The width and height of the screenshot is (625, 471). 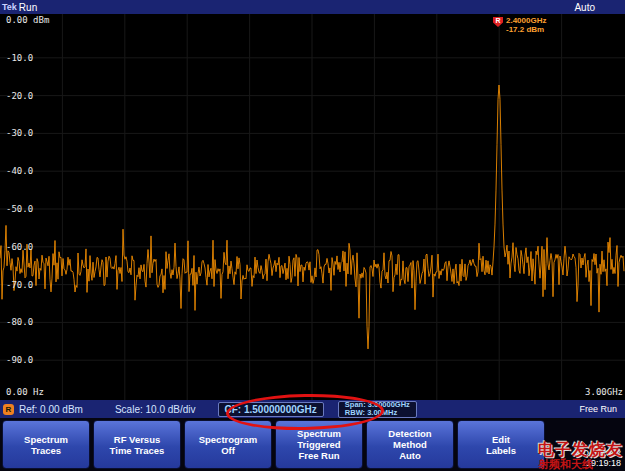 What do you see at coordinates (604, 463) in the screenshot?
I see `time-label: 19:19:18` at bounding box center [604, 463].